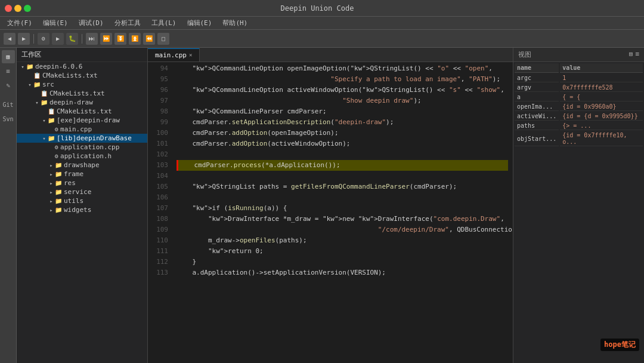  Describe the element at coordinates (82, 111) in the screenshot. I see `explorer-item-5: 📋CMakeLists.txt` at that location.